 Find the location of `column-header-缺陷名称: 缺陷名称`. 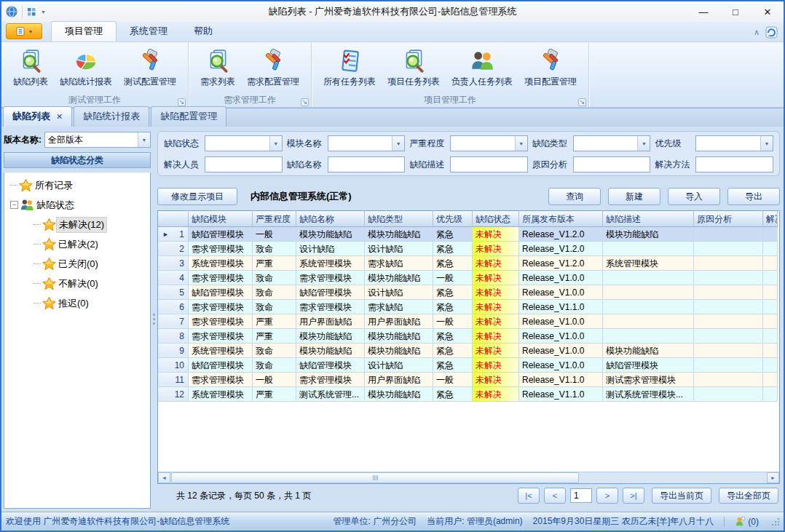

column-header-缺陷名称: 缺陷名称 is located at coordinates (331, 219).